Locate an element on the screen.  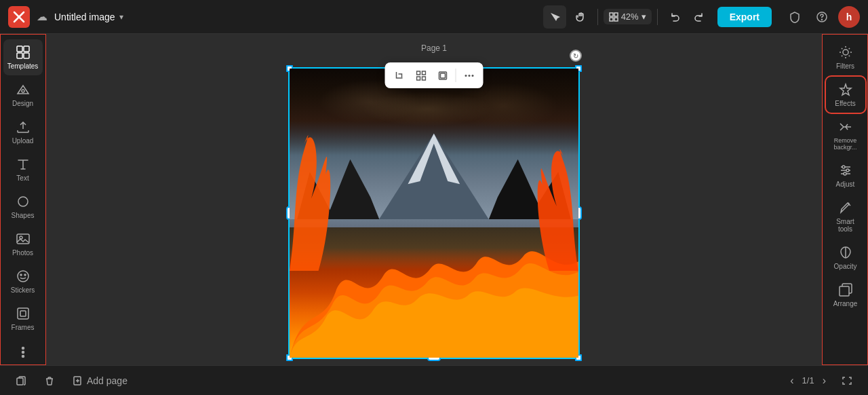
duplicate-button is located at coordinates (21, 381).